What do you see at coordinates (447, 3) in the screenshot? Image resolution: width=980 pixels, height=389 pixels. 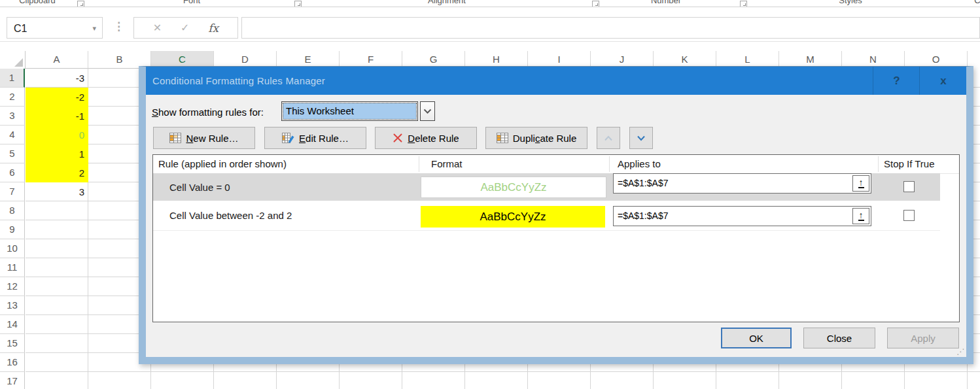 I see `ribbon-group-alignment: Alignment` at bounding box center [447, 3].